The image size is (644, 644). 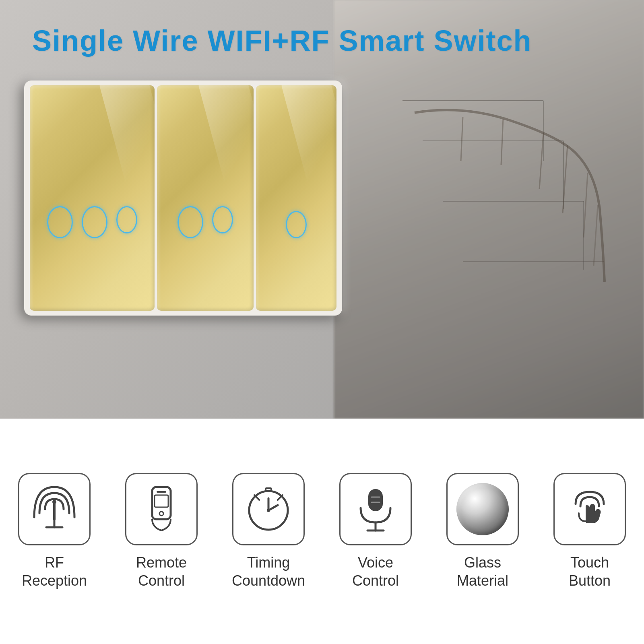 What do you see at coordinates (282, 41) in the screenshot?
I see `page-title: Single Wire WIFI+RF Smart Switch` at bounding box center [282, 41].